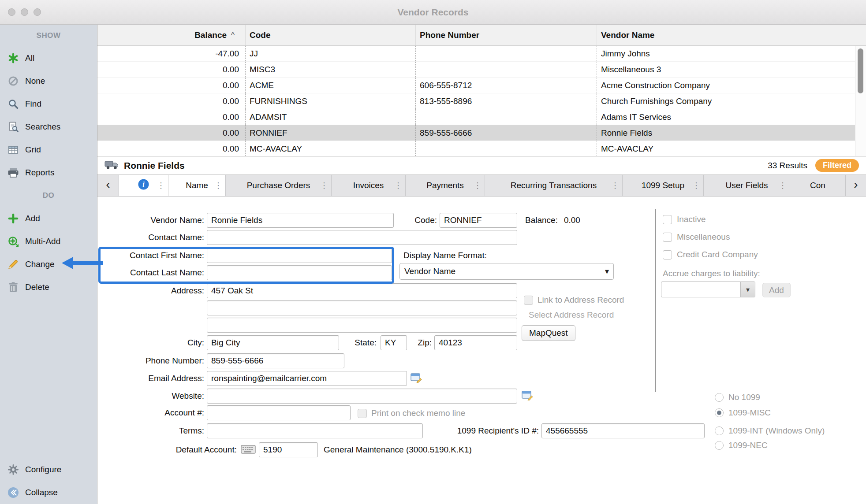  I want to click on sidebar-item-searches: Searches, so click(49, 127).